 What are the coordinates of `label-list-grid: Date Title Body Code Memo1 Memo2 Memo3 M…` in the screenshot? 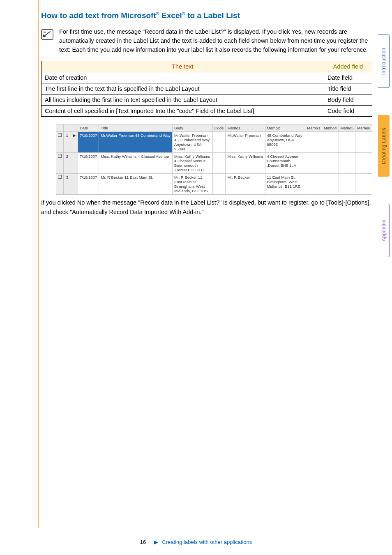 It's located at (214, 159).